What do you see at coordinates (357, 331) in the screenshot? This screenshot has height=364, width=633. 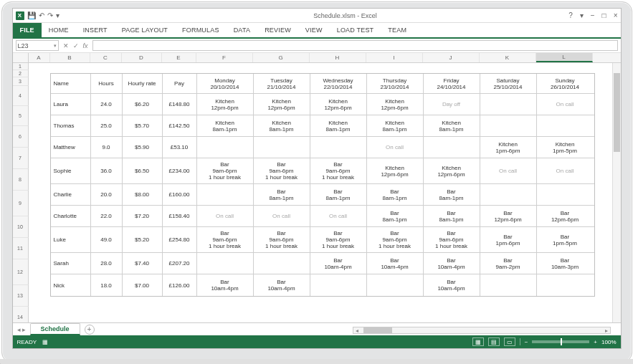 I see `hscroll-left-icon: ◂` at bounding box center [357, 331].